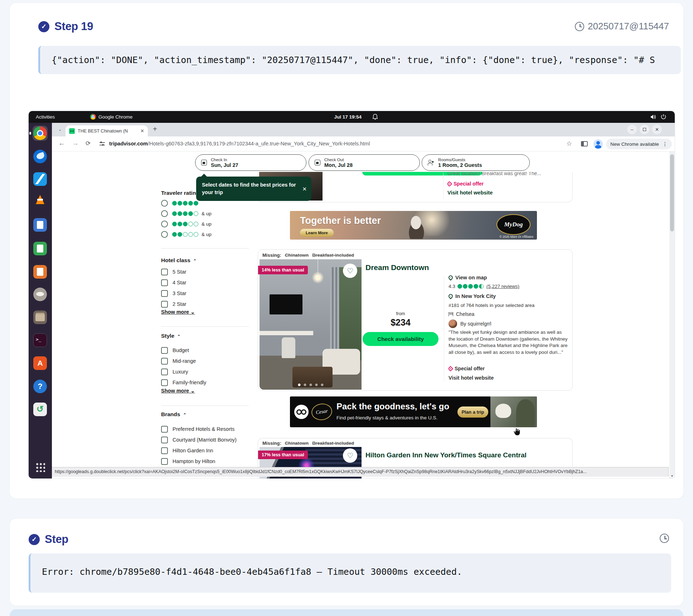 The width and height of the screenshot is (693, 616). Describe the element at coordinates (174, 272) in the screenshot. I see `filter-checkbox-row: 5 Star` at that location.